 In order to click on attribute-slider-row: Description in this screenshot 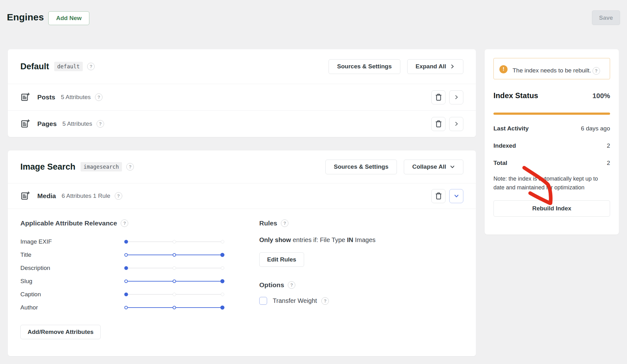, I will do `click(130, 268)`.